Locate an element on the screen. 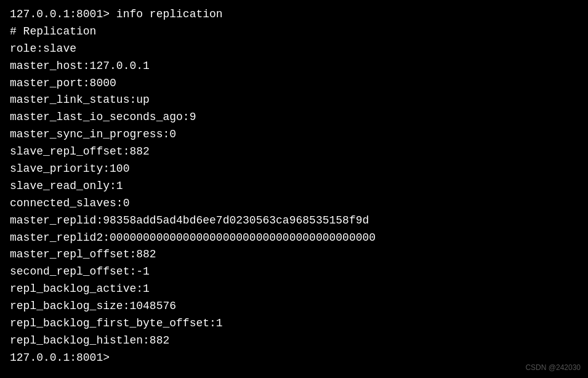 This screenshot has width=588, height=378. terminal-line: second_repl_offset:-1 is located at coordinates (294, 272).